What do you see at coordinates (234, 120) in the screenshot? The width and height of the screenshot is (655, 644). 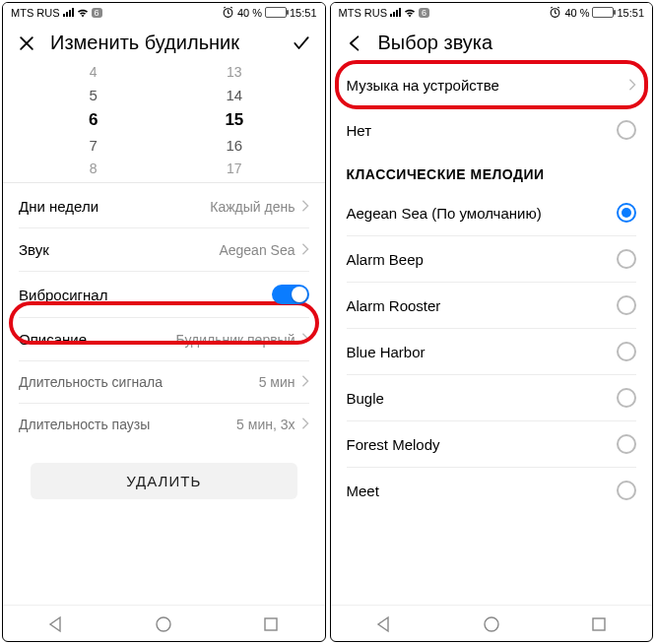 I see `minute-column: 13 14 15 16 17` at bounding box center [234, 120].